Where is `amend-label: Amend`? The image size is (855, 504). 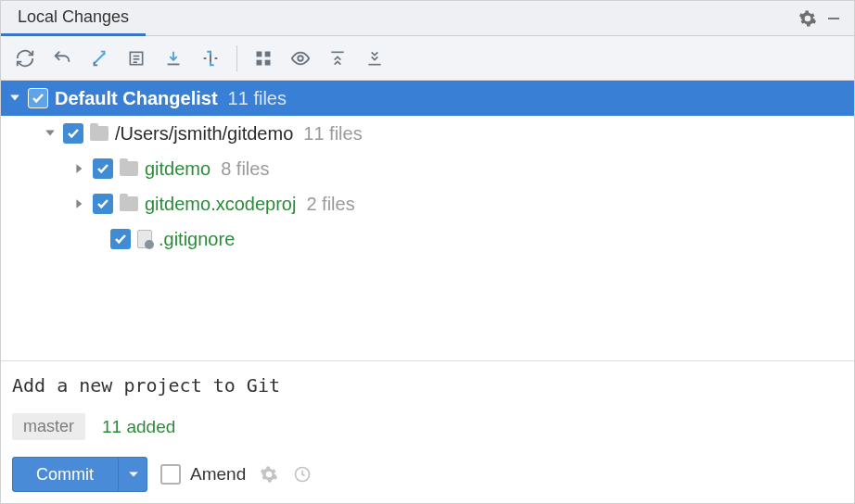 amend-label: Amend is located at coordinates (218, 474).